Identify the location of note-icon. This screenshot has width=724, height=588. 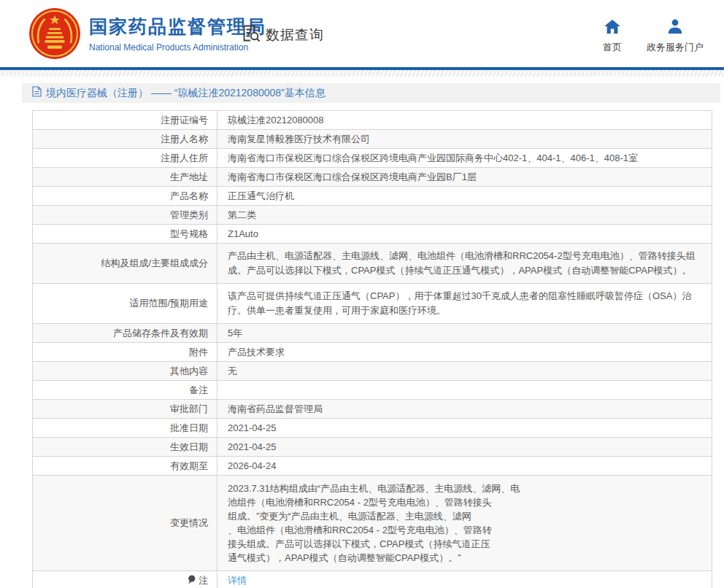
(191, 581).